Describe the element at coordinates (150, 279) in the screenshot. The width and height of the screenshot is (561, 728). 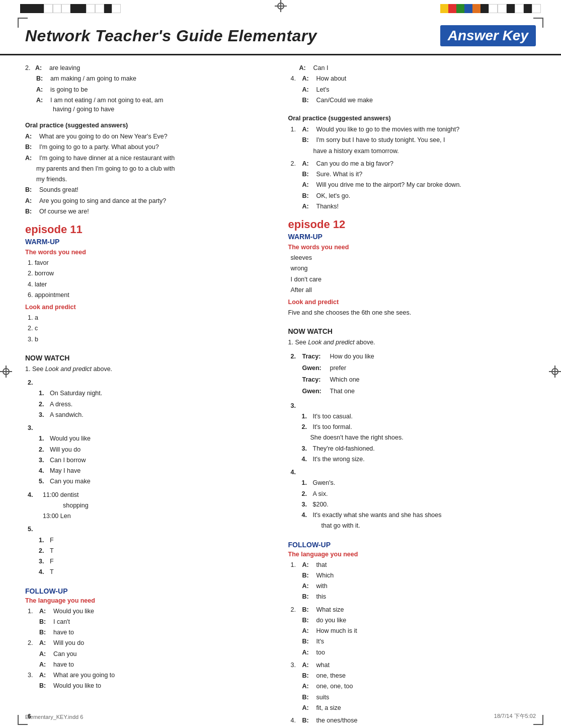
I see `words-list: 1. favor 2. borrow 4. later 6. appointme…` at that location.